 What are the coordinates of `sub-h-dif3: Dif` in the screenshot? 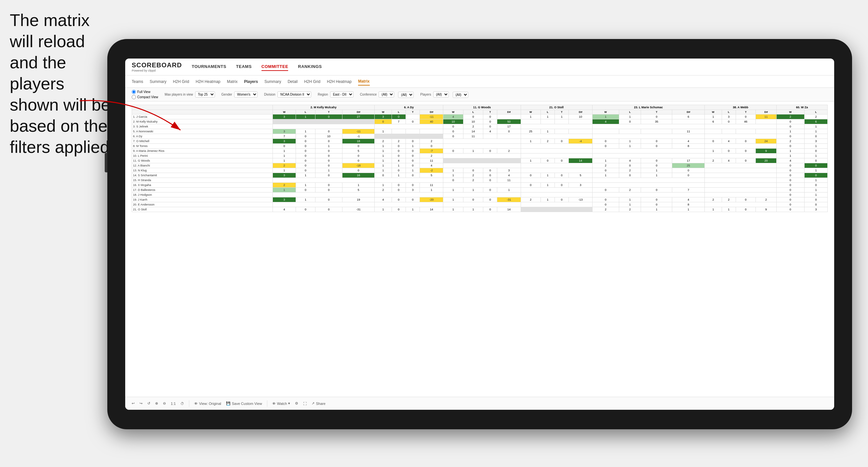 It's located at (509, 112).